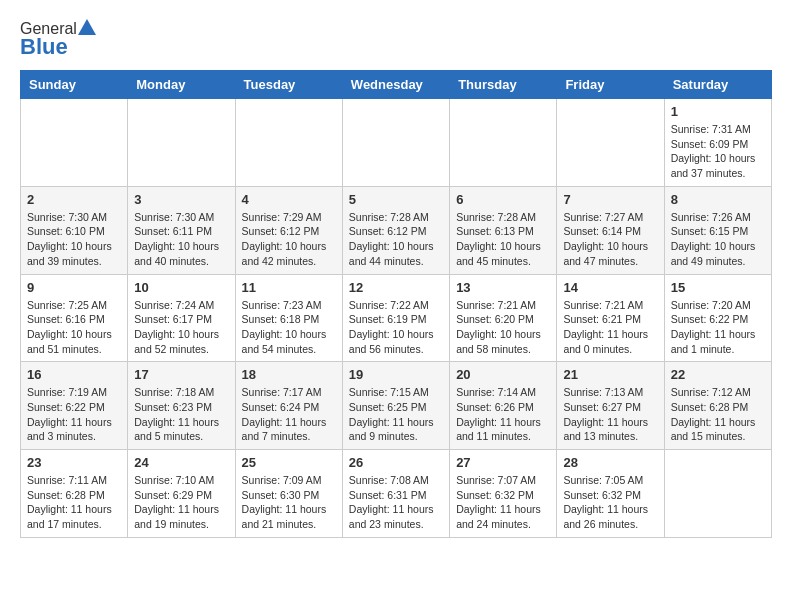  Describe the element at coordinates (396, 288) in the screenshot. I see `day-number: 12` at that location.